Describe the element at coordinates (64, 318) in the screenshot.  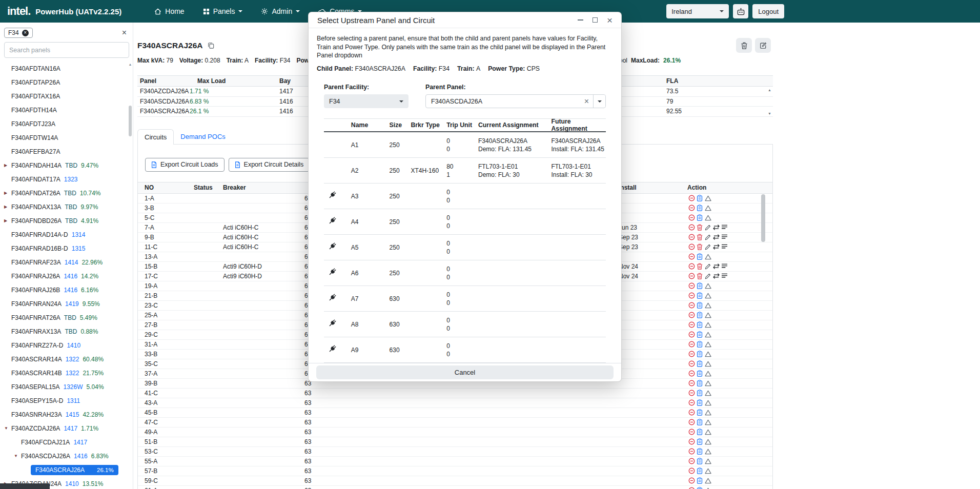
I see `panel-tree-item: F340AFNRAT26ATBD5.49%` at that location.